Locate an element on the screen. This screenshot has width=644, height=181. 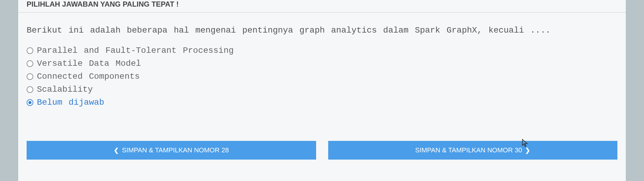
option-item-4: Belum dijawab is located at coordinates (322, 103).